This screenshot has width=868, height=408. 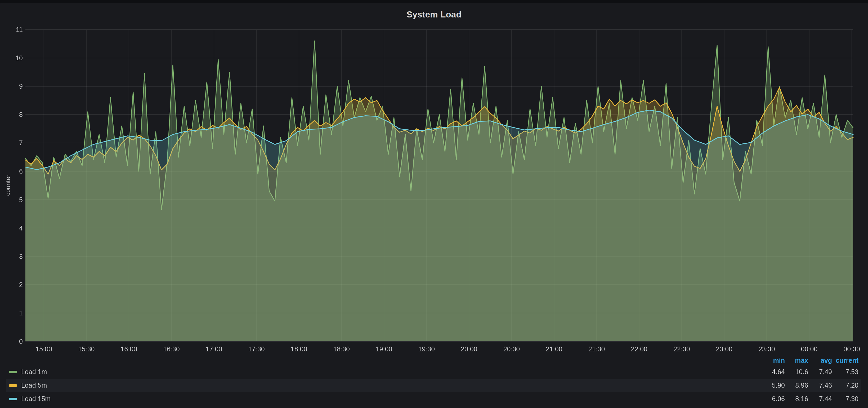 I want to click on y-tick-label: 10, so click(x=11, y=58).